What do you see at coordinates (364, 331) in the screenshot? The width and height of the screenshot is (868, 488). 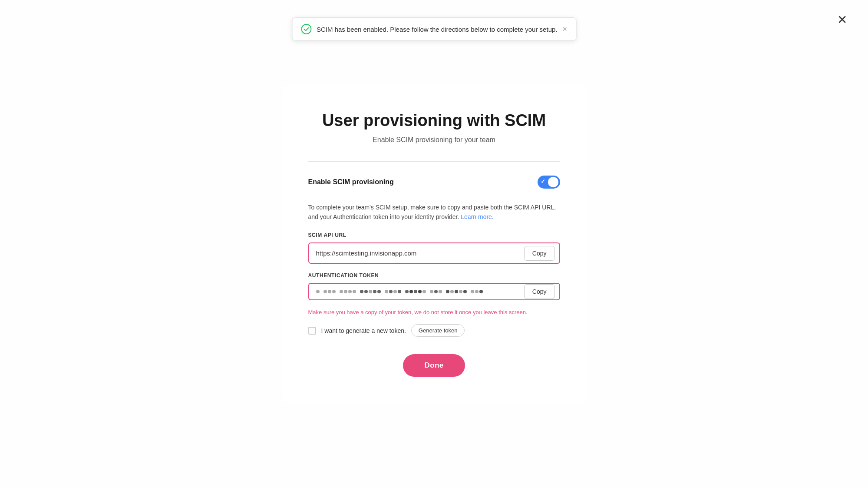 I see `new-token-label: I want to generate a new token.` at bounding box center [364, 331].